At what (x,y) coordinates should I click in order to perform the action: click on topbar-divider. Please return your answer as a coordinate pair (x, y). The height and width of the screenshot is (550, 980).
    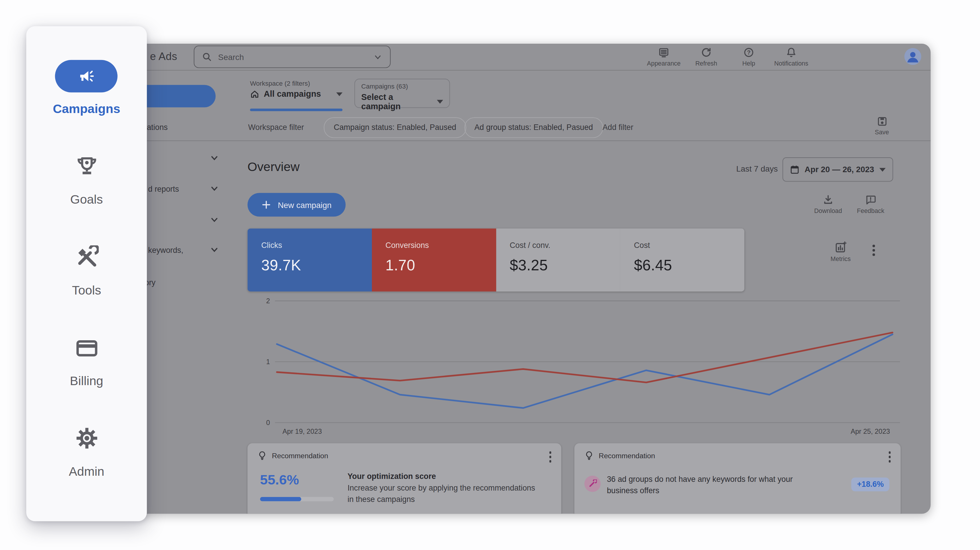
    Looking at the image, I should click on (531, 70).